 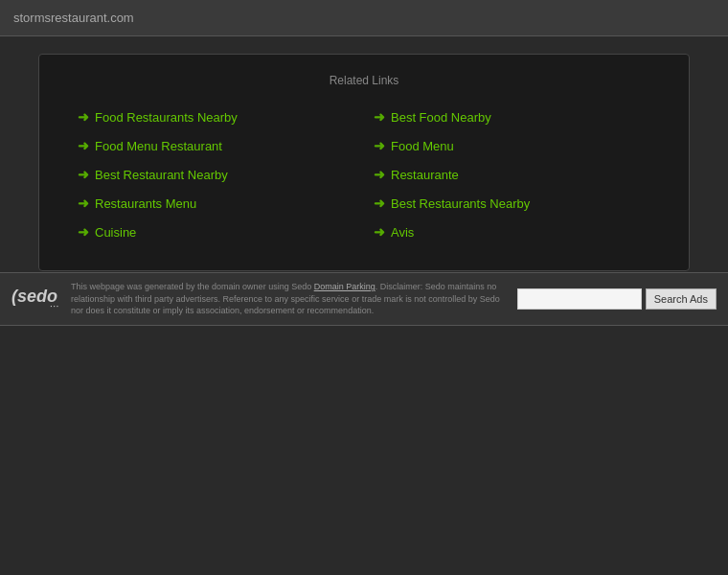 I want to click on list-item: ➜ Best Restaurants Nearby, so click(x=512, y=203).